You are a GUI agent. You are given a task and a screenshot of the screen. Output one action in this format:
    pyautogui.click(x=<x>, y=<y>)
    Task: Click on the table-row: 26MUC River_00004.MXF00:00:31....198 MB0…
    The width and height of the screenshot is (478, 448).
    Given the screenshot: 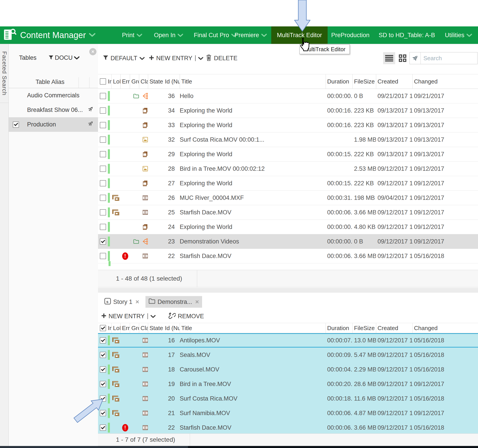 What is the action you would take?
    pyautogui.click(x=288, y=198)
    